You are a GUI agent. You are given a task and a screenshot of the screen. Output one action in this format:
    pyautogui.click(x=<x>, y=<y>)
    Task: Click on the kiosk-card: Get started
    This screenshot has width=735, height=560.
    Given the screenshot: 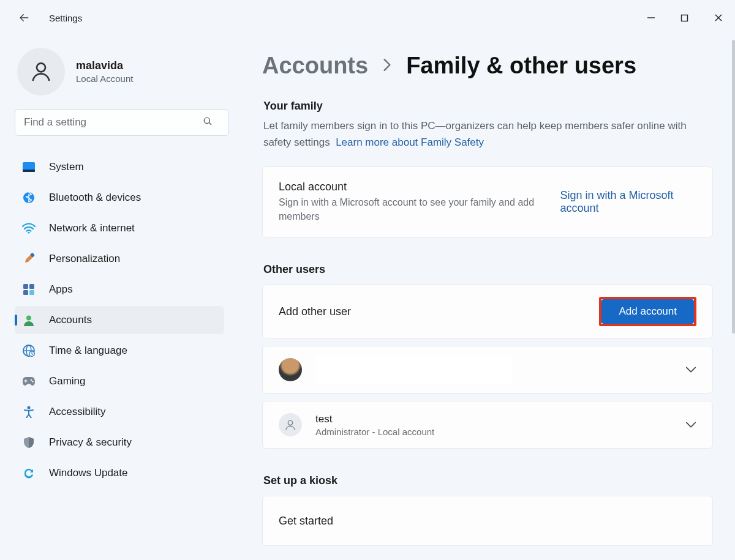 What is the action you would take?
    pyautogui.click(x=488, y=521)
    